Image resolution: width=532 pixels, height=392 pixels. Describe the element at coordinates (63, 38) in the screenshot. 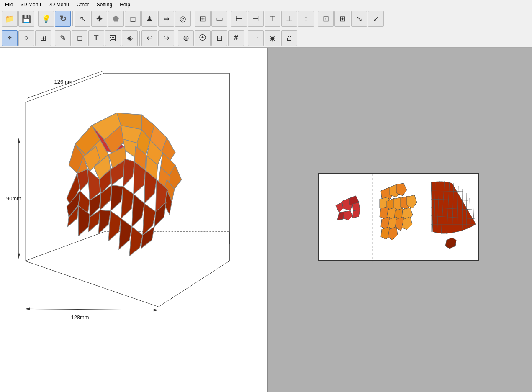

I see `pen-button` at that location.